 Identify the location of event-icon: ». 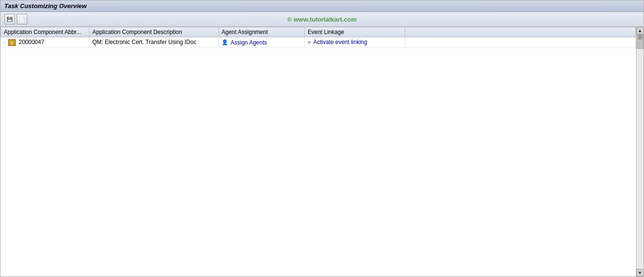
(309, 42).